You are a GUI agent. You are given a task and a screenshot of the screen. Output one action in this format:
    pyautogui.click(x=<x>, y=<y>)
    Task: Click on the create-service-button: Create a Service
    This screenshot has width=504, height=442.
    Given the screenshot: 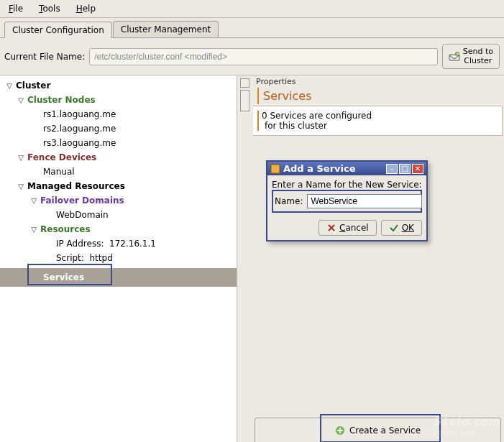 What is the action you would take?
    pyautogui.click(x=378, y=430)
    